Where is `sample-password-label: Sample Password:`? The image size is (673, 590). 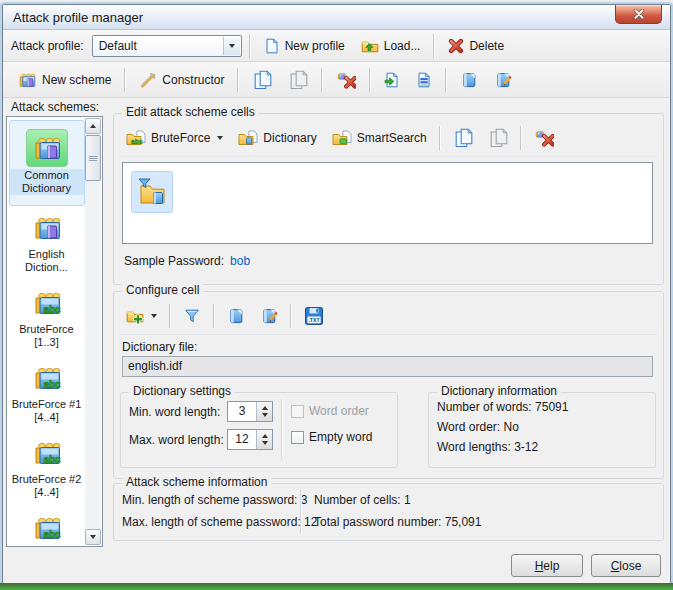 sample-password-label: Sample Password: is located at coordinates (174, 261).